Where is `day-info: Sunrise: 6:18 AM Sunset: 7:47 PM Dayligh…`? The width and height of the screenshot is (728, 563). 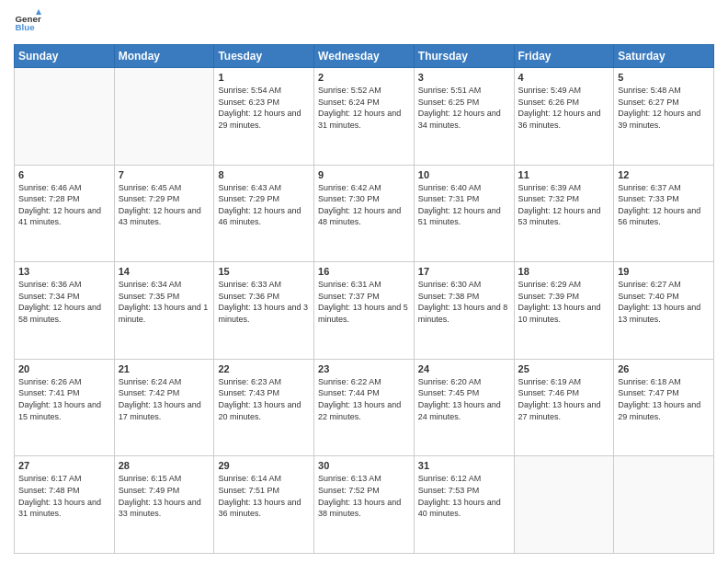
day-info: Sunrise: 6:18 AM Sunset: 7:47 PM Dayligh… is located at coordinates (664, 399).